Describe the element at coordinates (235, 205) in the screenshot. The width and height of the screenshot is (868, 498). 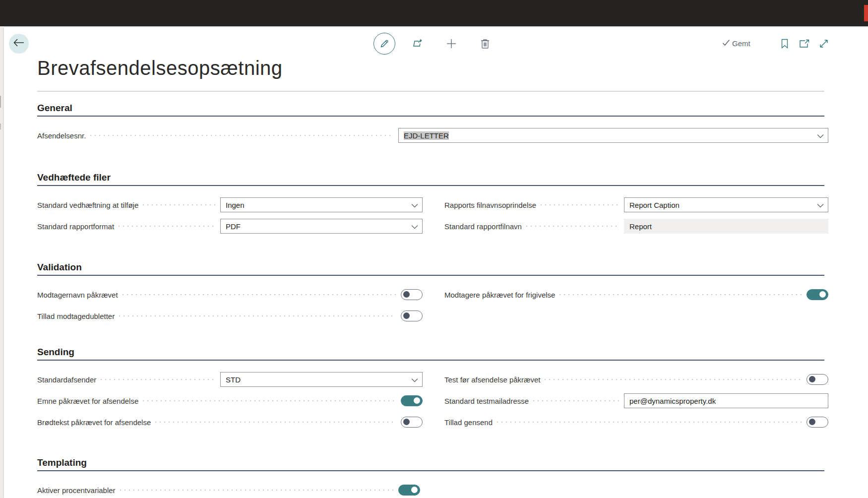
I see `combobox-value: Ingen` at that location.